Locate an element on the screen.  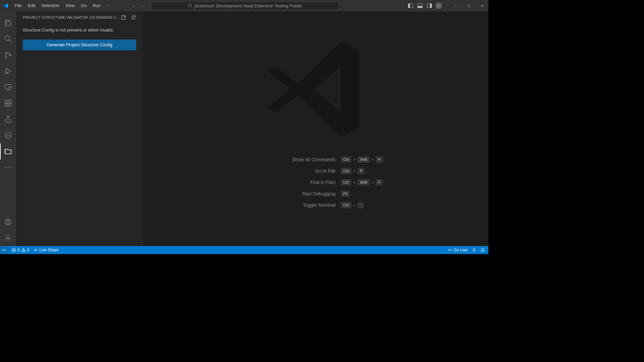
activity-accounts-icon is located at coordinates (8, 222).